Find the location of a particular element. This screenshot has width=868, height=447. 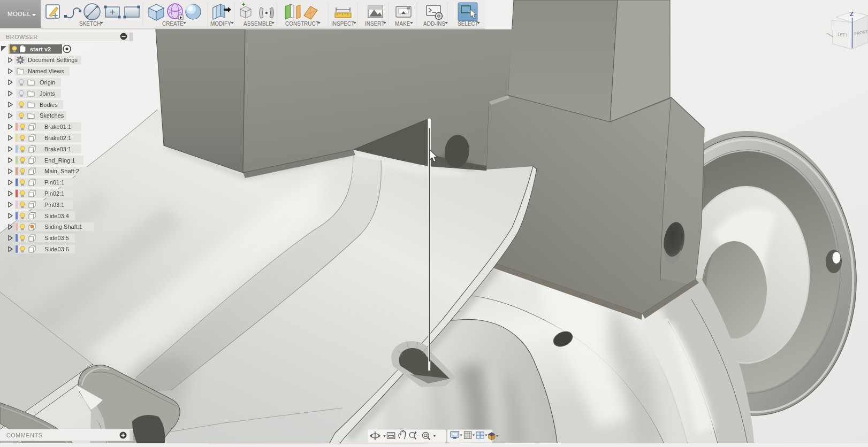

svg-text: INSERT is located at coordinates (375, 24).